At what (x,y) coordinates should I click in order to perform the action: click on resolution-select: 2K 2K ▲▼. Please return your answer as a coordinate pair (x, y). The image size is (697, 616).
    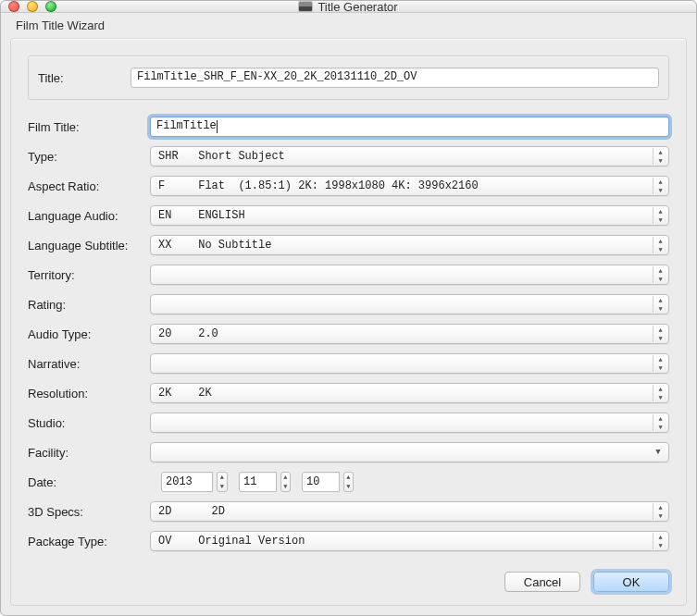
    Looking at the image, I should click on (409, 393).